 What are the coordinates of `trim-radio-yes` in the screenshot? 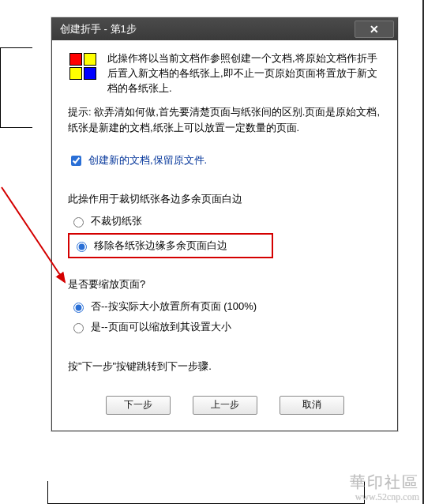 It's located at (82, 246).